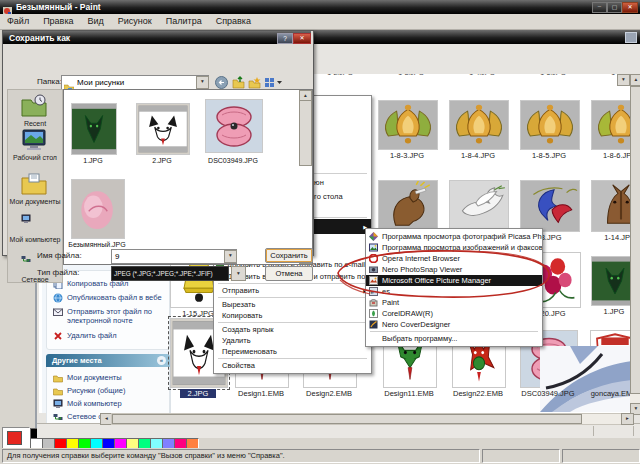 This screenshot has width=640, height=464. Describe the element at coordinates (184, 22) in the screenshot. I see `menubar-item-Палитра: Палитра` at that location.